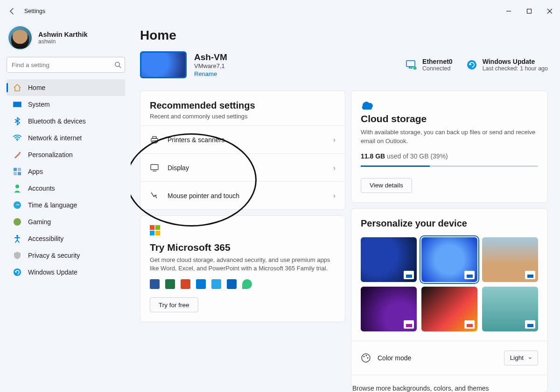  What do you see at coordinates (203, 196) in the screenshot?
I see `reco-item-label: Mouse pointer and touch` at bounding box center [203, 196].